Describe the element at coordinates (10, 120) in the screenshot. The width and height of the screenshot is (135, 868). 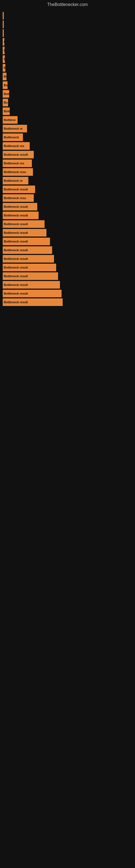
I see `bar-item: Bottlene` at that location.